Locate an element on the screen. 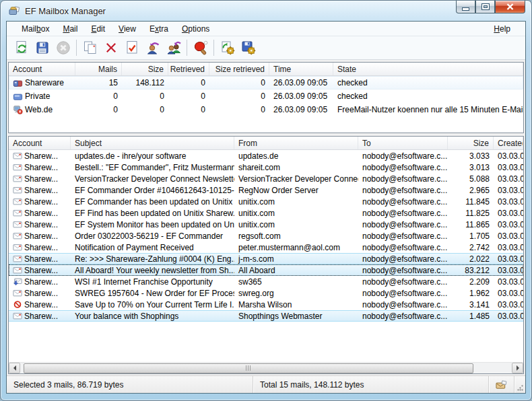 This screenshot has width=532, height=401. ping-button is located at coordinates (201, 48).